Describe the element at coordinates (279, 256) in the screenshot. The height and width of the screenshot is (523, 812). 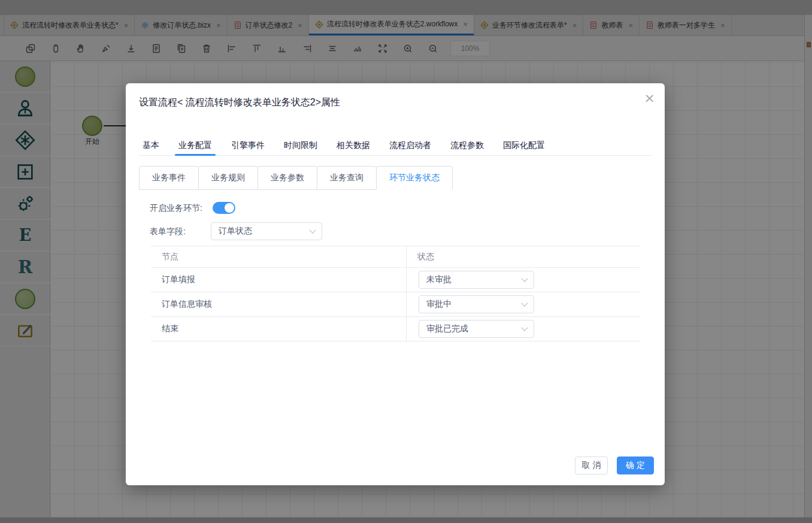
I see `column-header-node: 节点` at that location.